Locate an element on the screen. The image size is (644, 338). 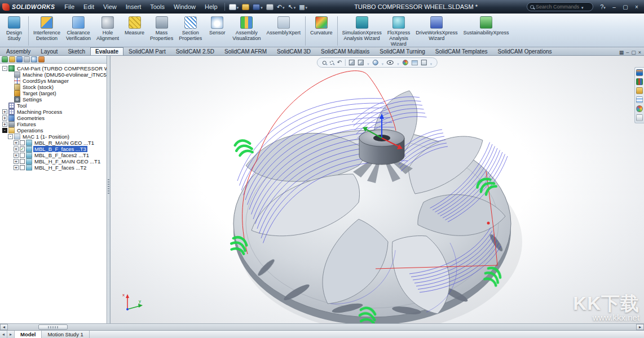
section-properties-button: Section Properties is located at coordinates (191, 29).